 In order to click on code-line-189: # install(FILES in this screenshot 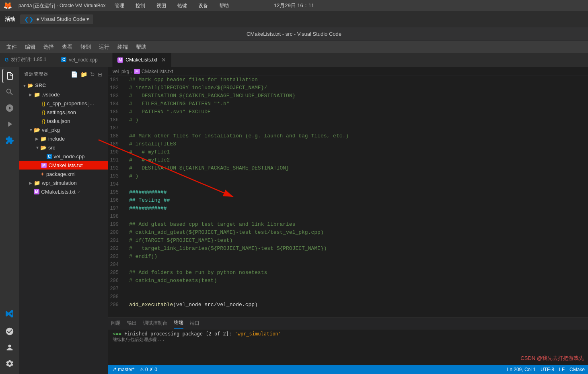, I will do `click(359, 144)`.